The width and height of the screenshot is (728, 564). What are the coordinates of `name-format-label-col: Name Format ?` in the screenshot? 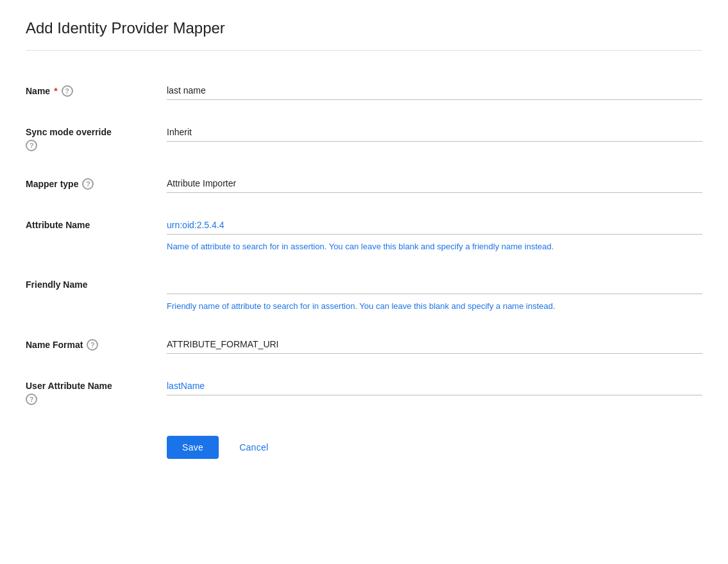 It's located at (96, 343).